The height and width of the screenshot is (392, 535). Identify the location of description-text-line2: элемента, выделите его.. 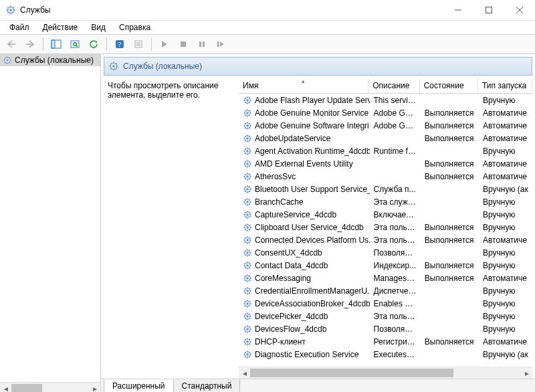
(171, 95).